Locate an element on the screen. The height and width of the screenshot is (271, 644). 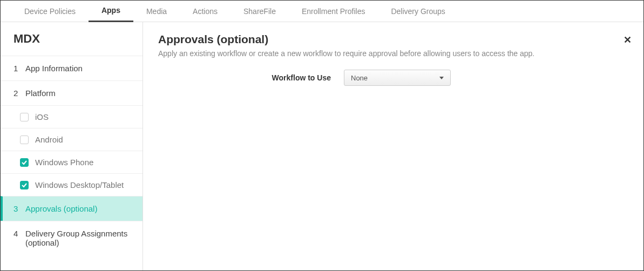
step-approvals: 3 Approvals (optional) is located at coordinates (71, 208).